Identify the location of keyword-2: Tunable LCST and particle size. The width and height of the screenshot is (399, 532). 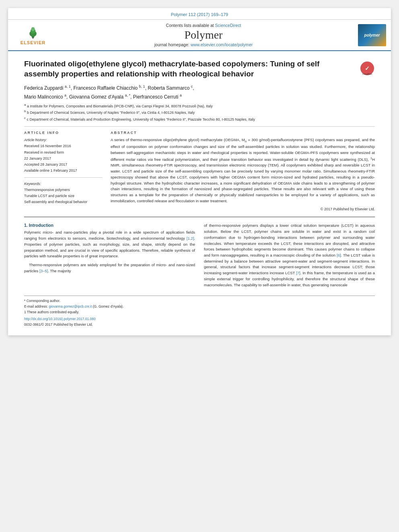
(64, 196).